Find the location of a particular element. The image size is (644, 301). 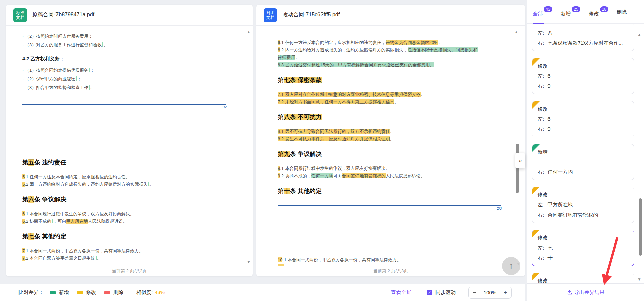

export-diff-button: 导出差异结果 is located at coordinates (586, 293).